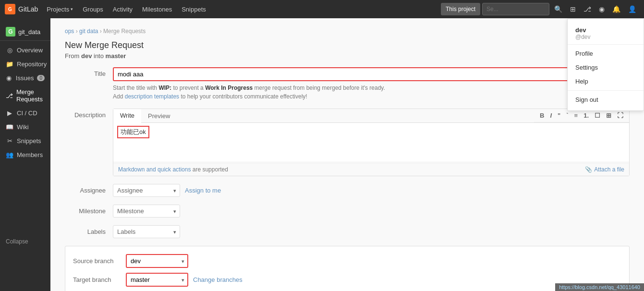 The image size is (644, 291). What do you see at coordinates (60, 9) in the screenshot?
I see `nav-projects: Projects▾` at bounding box center [60, 9].